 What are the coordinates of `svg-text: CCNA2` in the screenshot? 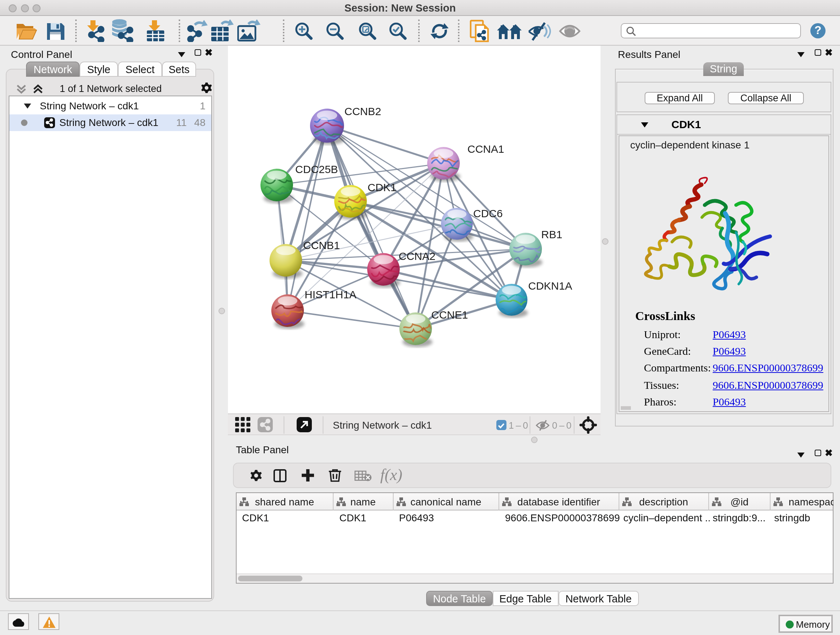 It's located at (417, 256).